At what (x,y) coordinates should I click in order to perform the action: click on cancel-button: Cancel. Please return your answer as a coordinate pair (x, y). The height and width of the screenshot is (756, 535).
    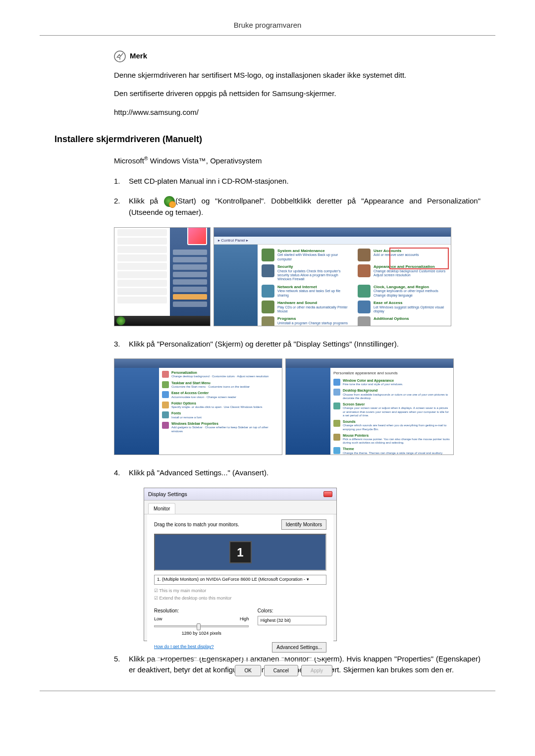
    Looking at the image, I should click on (281, 670).